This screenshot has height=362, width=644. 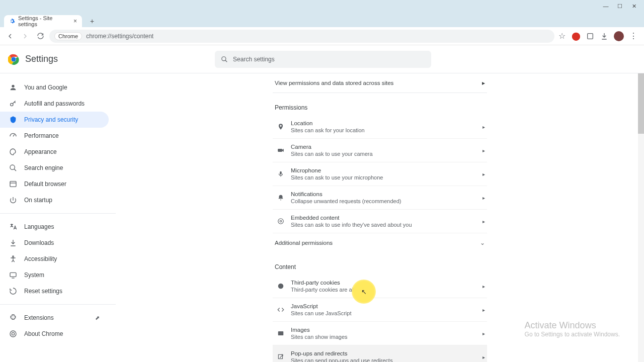 I want to click on external-link-icon: ⬈, so click(x=98, y=318).